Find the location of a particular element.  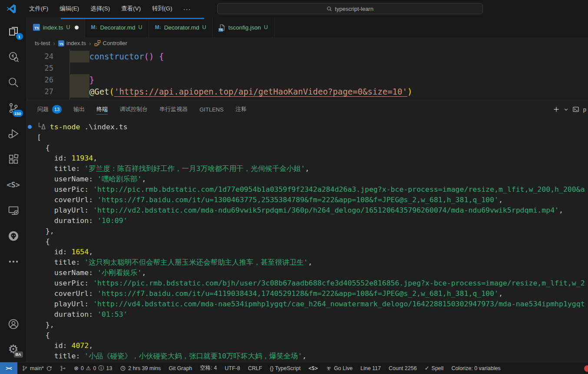

branch-icon is located at coordinates (25, 368).